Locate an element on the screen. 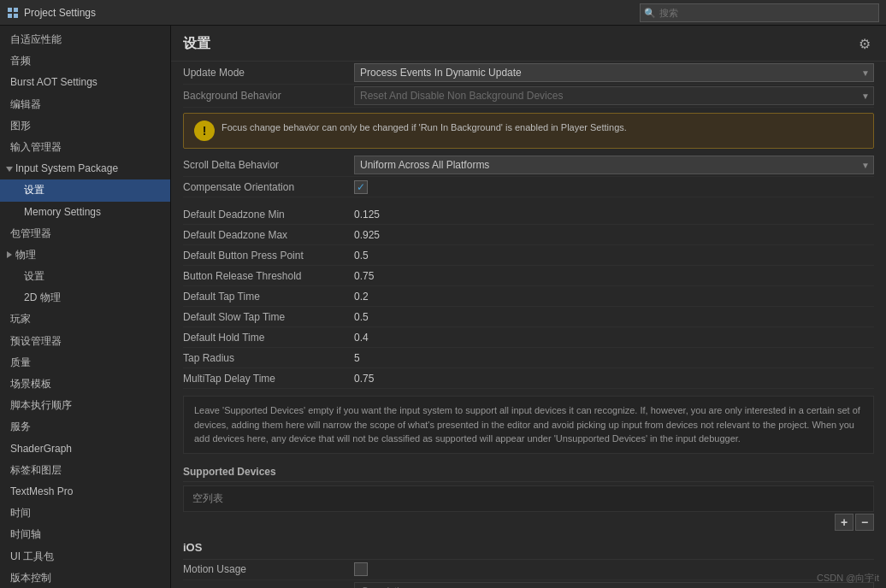 Image resolution: width=886 pixels, height=588 pixels. window-title: Project Settings is located at coordinates (60, 13).